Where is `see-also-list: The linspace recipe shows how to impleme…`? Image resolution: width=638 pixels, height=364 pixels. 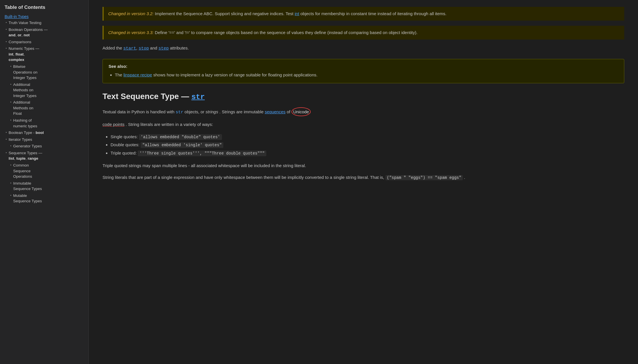 see-also-list: The linspace recipe shows how to impleme… is located at coordinates (363, 75).